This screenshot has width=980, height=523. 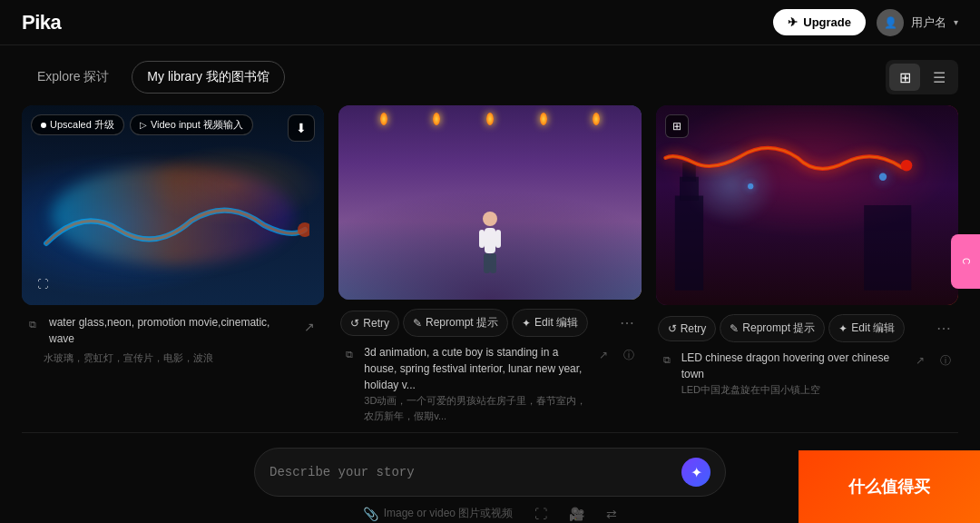 I want to click on spark-button: ✦, so click(x=696, y=472).